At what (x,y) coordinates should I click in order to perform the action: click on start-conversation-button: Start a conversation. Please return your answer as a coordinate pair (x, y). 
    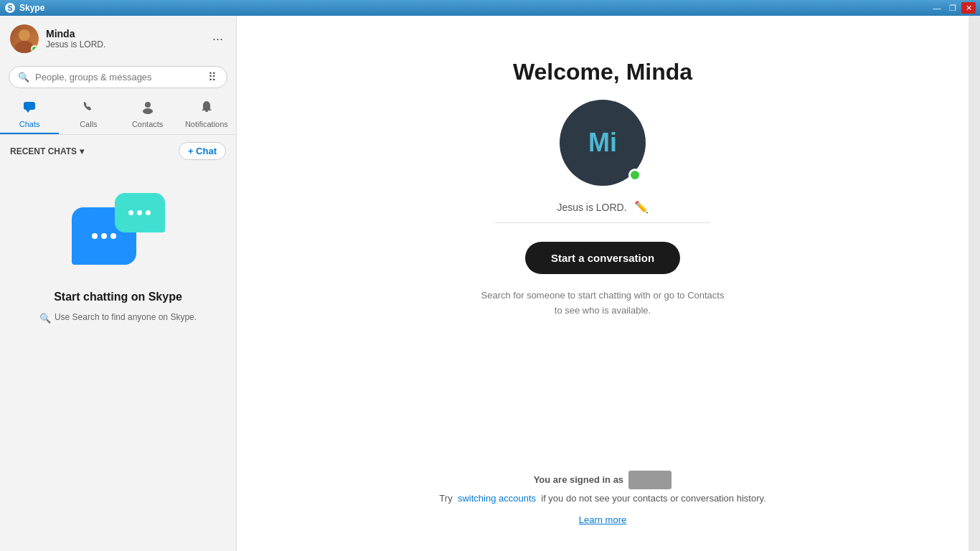
    Looking at the image, I should click on (603, 258).